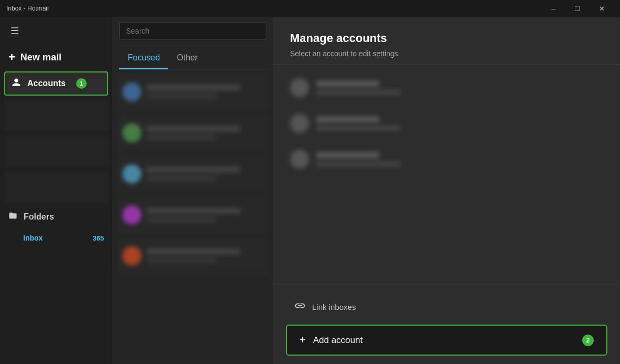 This screenshot has height=364, width=620. Describe the element at coordinates (577, 8) in the screenshot. I see `maximize-button: ☐` at that location.